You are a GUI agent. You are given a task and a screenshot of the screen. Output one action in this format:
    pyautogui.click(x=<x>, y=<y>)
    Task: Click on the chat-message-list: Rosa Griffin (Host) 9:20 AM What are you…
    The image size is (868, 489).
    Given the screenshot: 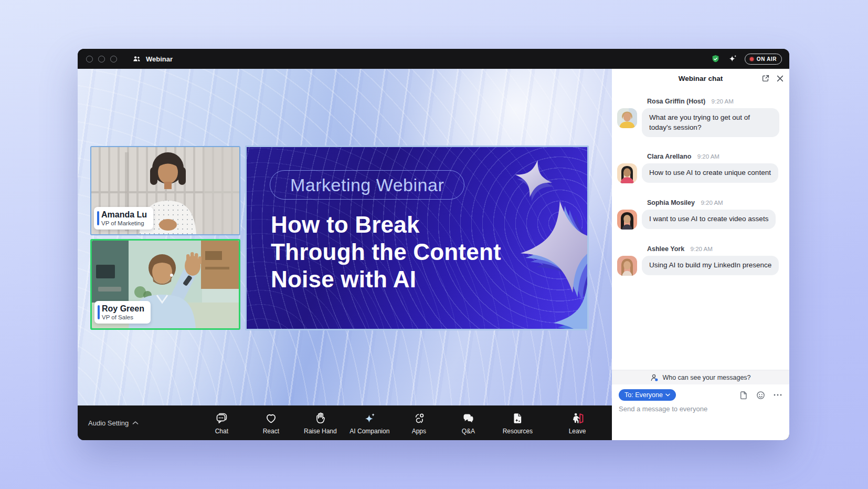 What is the action you would take?
    pyautogui.click(x=701, y=229)
    